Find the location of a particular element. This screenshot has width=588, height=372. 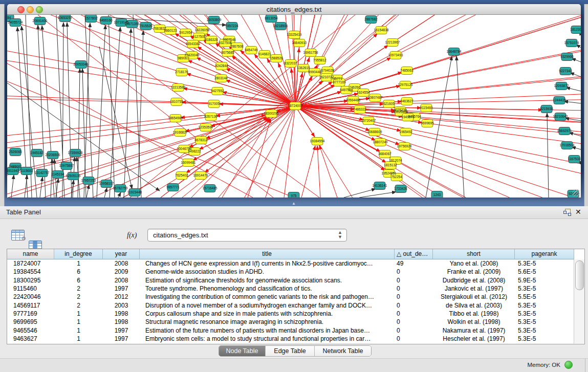

svg-text: 752254 is located at coordinates (397, 177).